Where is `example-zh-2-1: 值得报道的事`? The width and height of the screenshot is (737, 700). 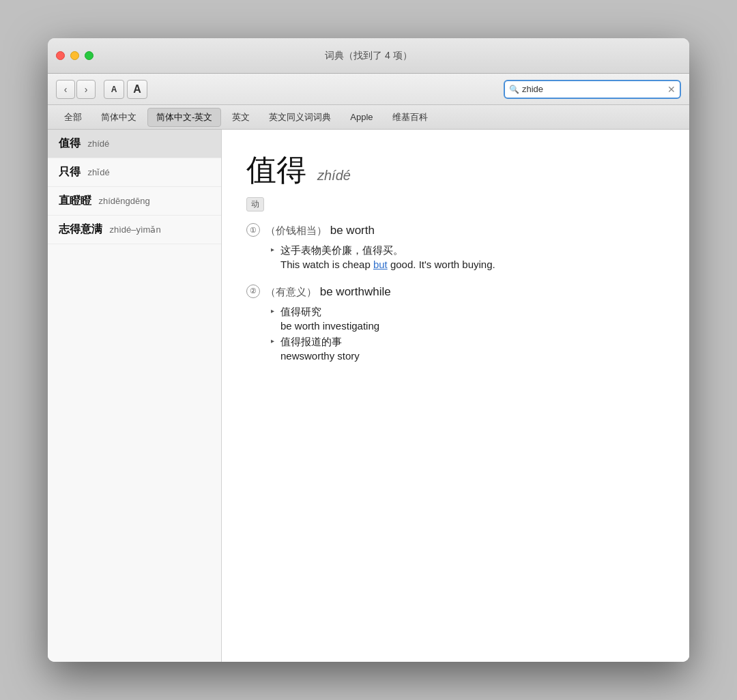 example-zh-2-1: 值得报道的事 is located at coordinates (472, 342).